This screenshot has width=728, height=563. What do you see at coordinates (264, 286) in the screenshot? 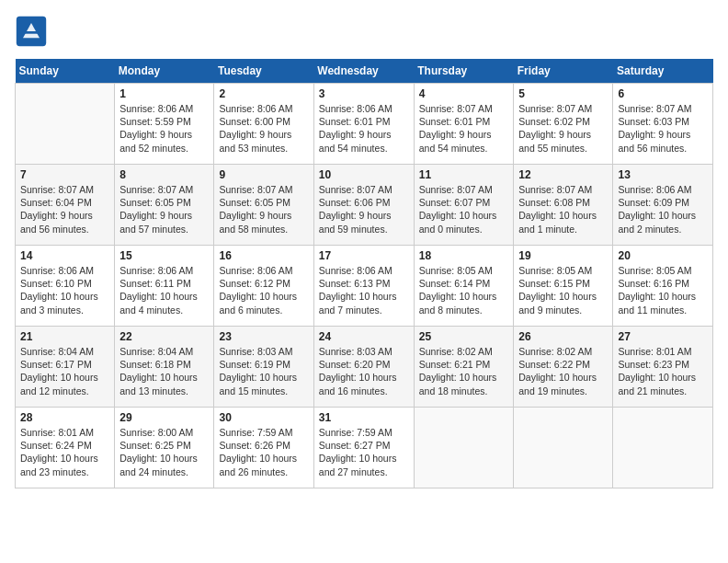
I see `calendar-cell: 16Sunrise: 8:06 AMSunset: 6:12 PMDayligh…` at bounding box center [264, 286].